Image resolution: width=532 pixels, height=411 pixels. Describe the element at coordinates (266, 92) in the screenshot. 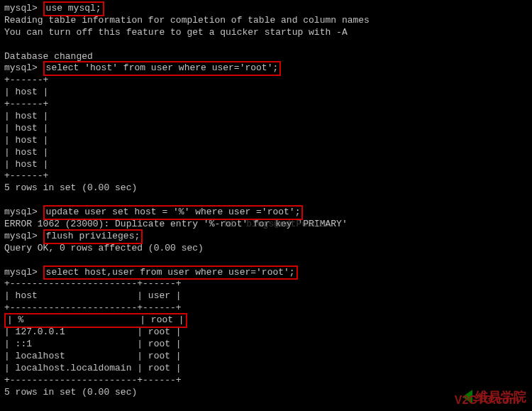

I see `table-header: | host |` at that location.